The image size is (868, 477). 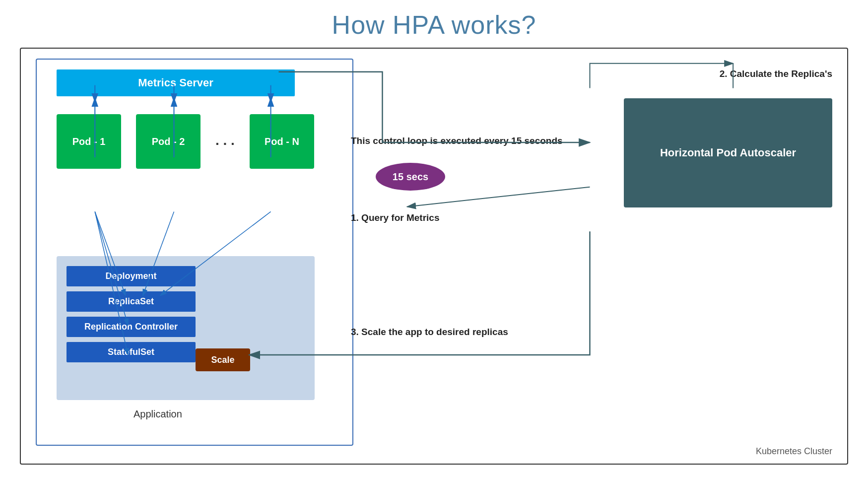 I want to click on pod-n-box: Pod - N, so click(x=282, y=141).